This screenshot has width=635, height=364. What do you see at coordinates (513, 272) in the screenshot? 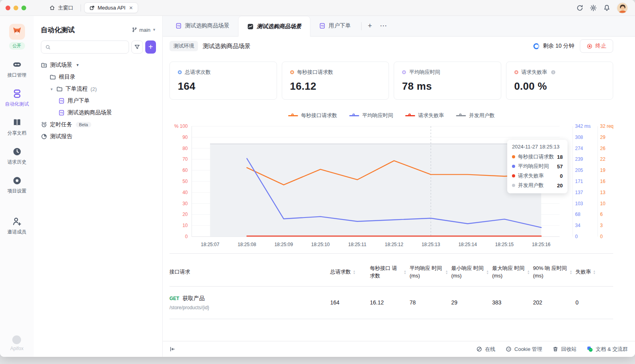
I see `column-header-最大响应 时间(ms): 最大响应 时间(ms)▲▼` at bounding box center [513, 272].